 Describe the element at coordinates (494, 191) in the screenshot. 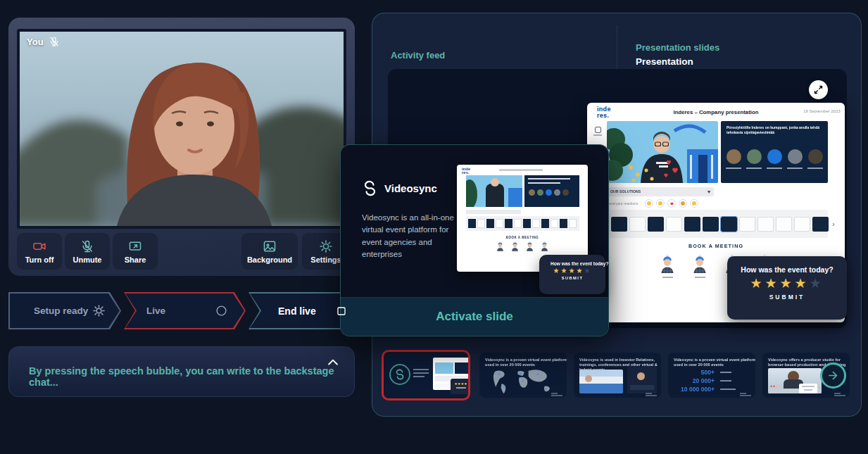

I see `popup-slide-video` at that location.